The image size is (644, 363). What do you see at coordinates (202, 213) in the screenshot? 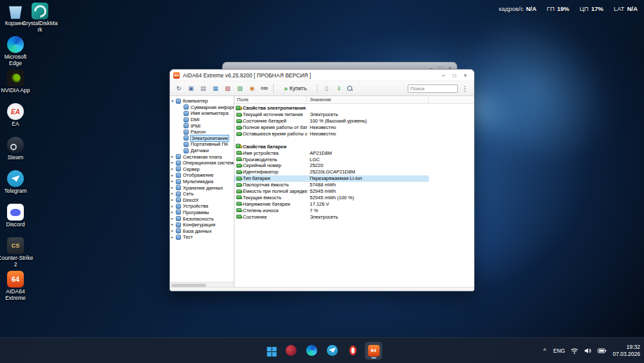
I see `tree-item: Программы` at bounding box center [202, 213].